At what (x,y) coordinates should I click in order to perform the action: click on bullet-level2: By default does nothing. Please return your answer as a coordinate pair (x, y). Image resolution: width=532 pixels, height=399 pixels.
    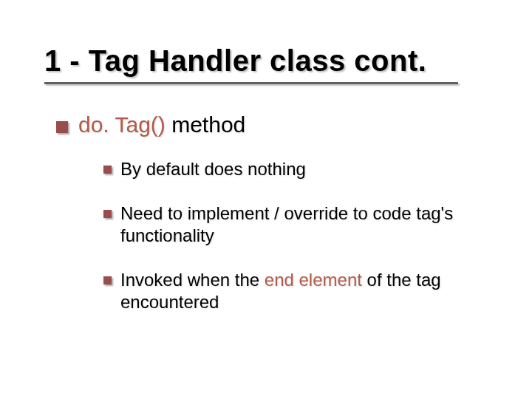
    Looking at the image, I should click on (292, 169).